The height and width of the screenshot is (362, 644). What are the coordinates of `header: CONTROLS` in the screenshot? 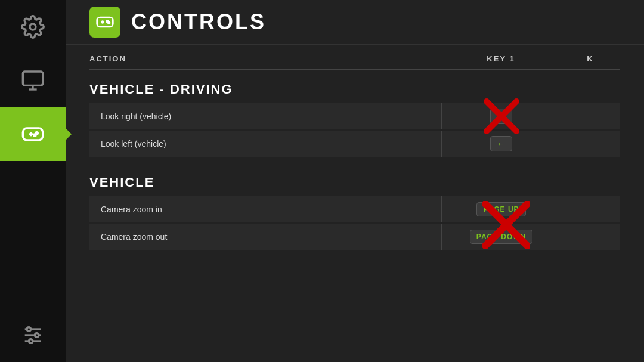 It's located at (355, 23).